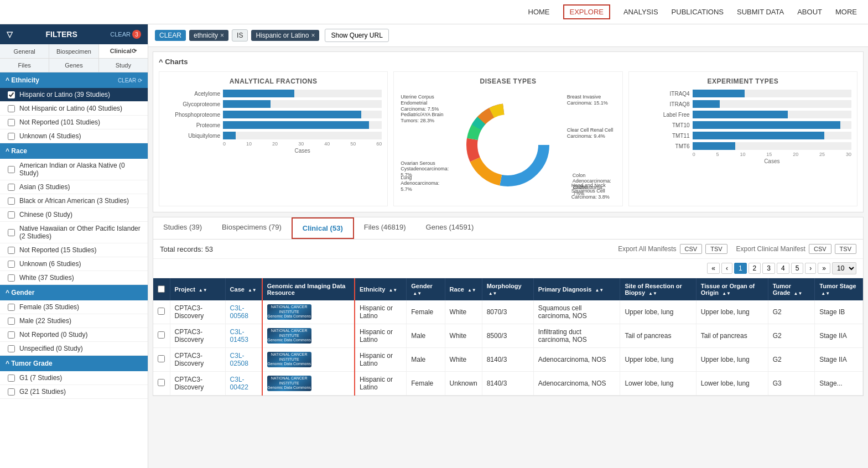 This screenshot has width=868, height=468. What do you see at coordinates (74, 108) in the screenshot?
I see `filter-not-hispanic: Not Hispanic or Latino (40 Studies)` at bounding box center [74, 108].